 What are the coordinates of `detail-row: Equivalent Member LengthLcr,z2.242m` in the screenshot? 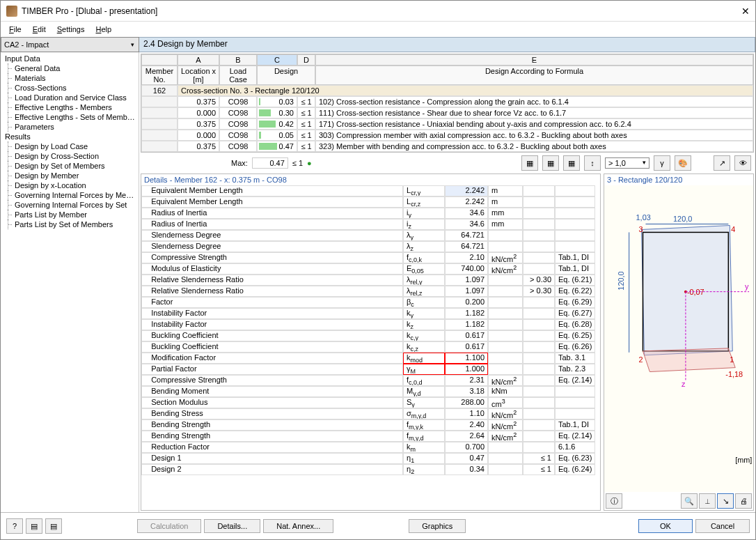 It's located at (370, 202).